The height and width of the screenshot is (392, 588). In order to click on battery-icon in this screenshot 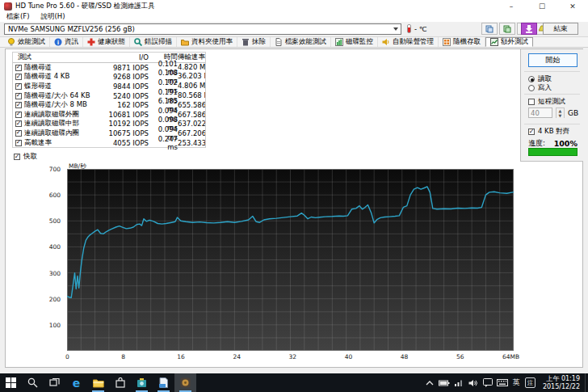, I will do `click(444, 383)`.